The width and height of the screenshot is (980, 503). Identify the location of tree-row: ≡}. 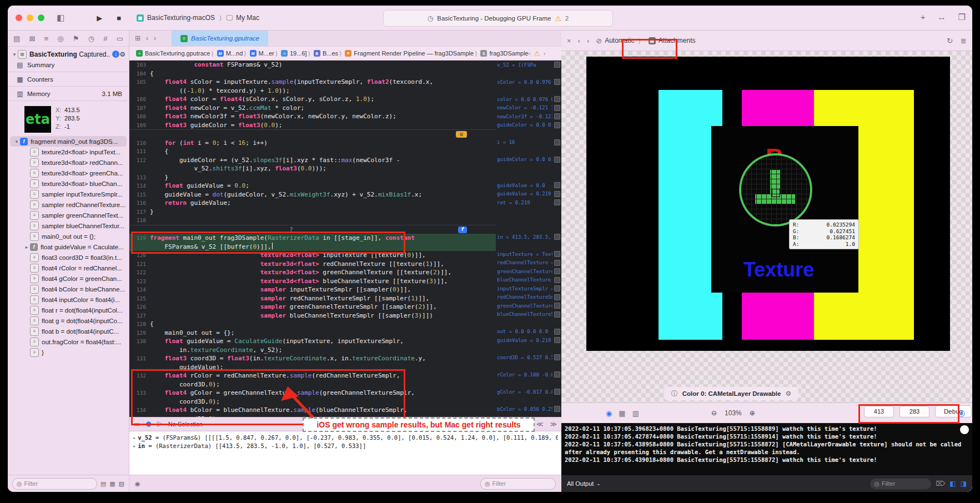
(68, 352).